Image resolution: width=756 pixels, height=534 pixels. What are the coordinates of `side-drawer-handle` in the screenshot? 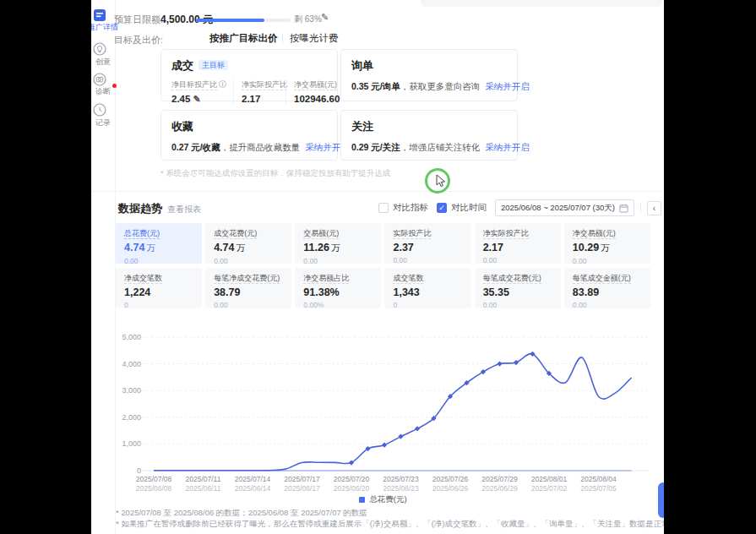 It's located at (661, 500).